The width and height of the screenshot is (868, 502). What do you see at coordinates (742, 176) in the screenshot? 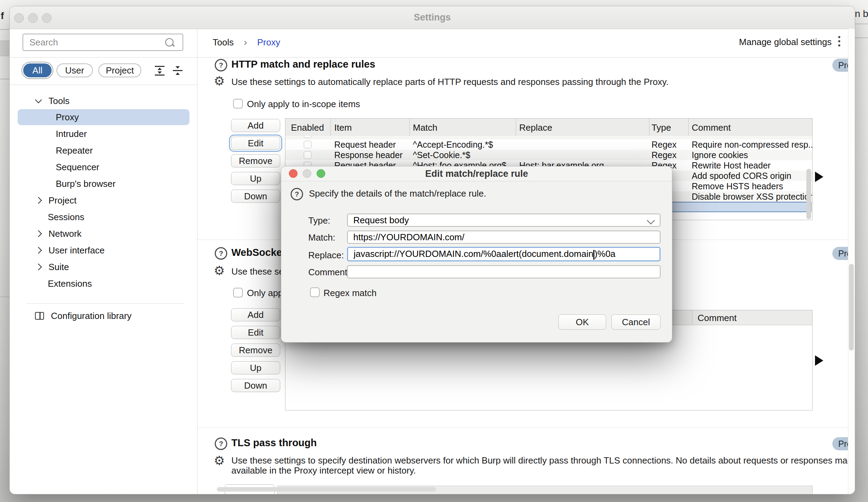
I see `cell-comment: Add spoofed CORS origin` at bounding box center [742, 176].